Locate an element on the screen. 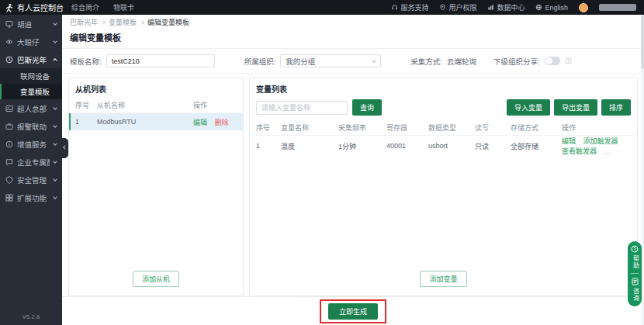  language-switch: English is located at coordinates (552, 8).